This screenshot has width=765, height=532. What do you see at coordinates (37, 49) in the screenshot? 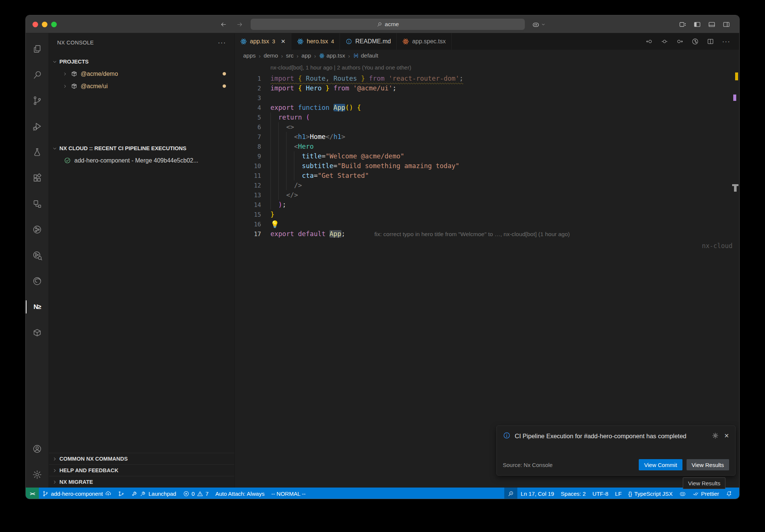
I see `activity-explorer-icon` at bounding box center [37, 49].